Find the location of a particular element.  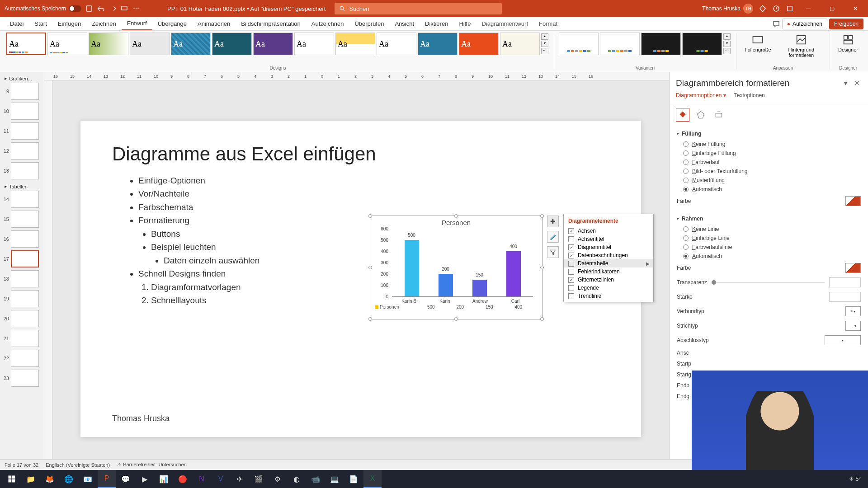

tab-animations: Animationen is located at coordinates (214, 23).